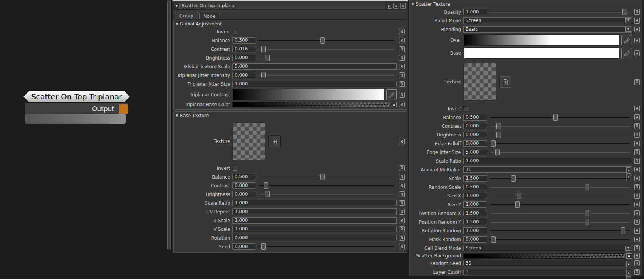  What do you see at coordinates (466, 108) in the screenshot?
I see `invert-checkbox` at bounding box center [466, 108].